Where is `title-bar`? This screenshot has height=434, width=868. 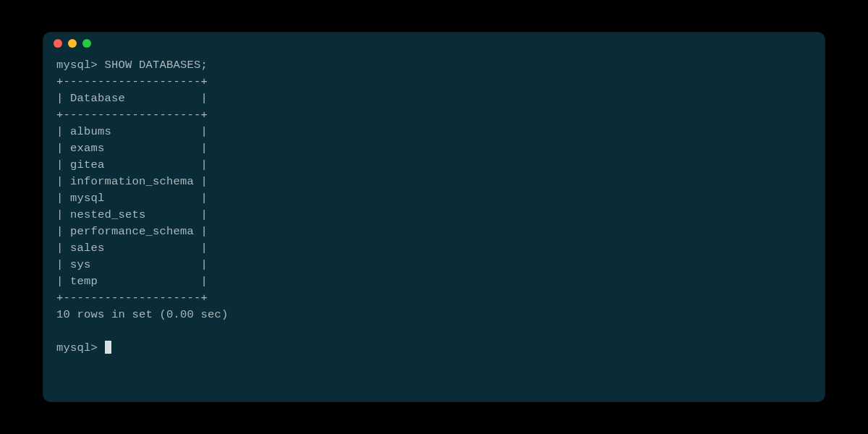
title-bar is located at coordinates (434, 43).